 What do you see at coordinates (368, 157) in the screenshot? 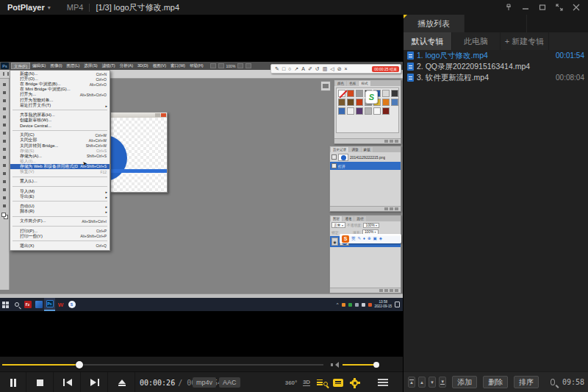
I see `snapshot-name: 20141129222215.png` at bounding box center [368, 157].